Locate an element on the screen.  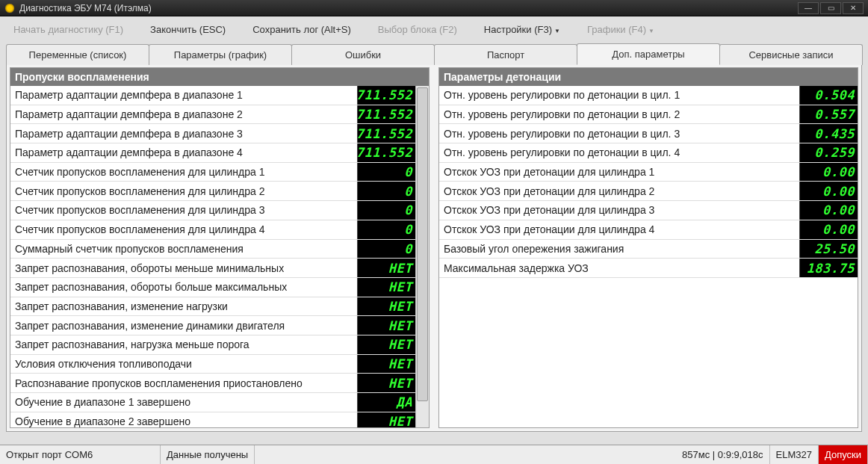
table-row: Запрет распознавания, обороты больше мак… is located at coordinates (213, 288).